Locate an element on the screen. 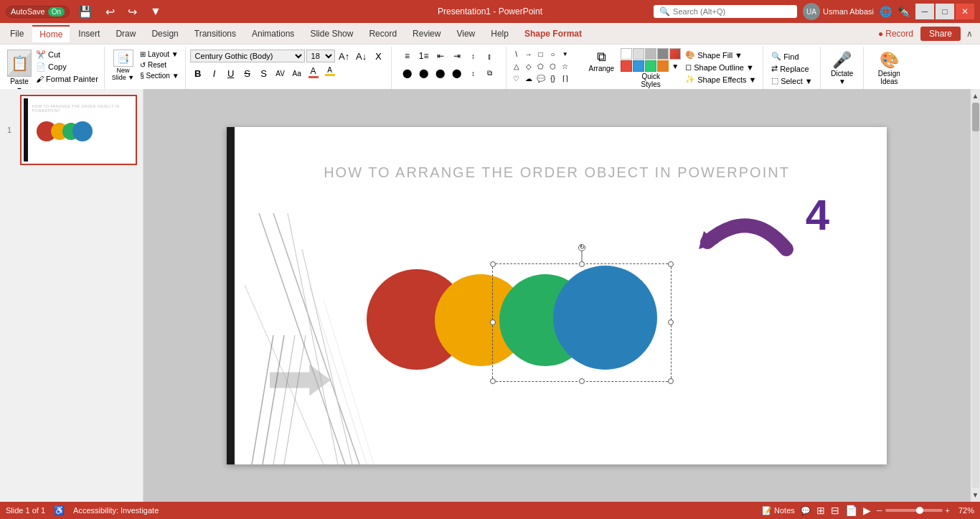  cut-button: ✂️ Cut is located at coordinates (67, 55).